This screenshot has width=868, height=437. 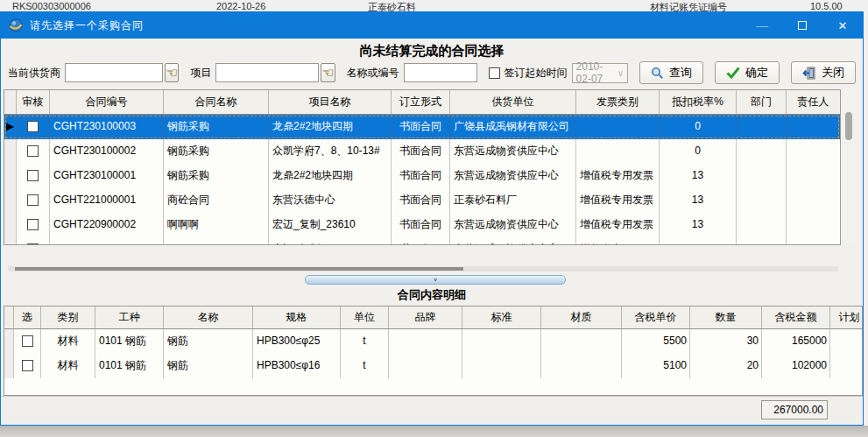 What do you see at coordinates (600, 74) in the screenshot?
I see `start-date-dropdown: 2010-02-07 ∨` at bounding box center [600, 74].